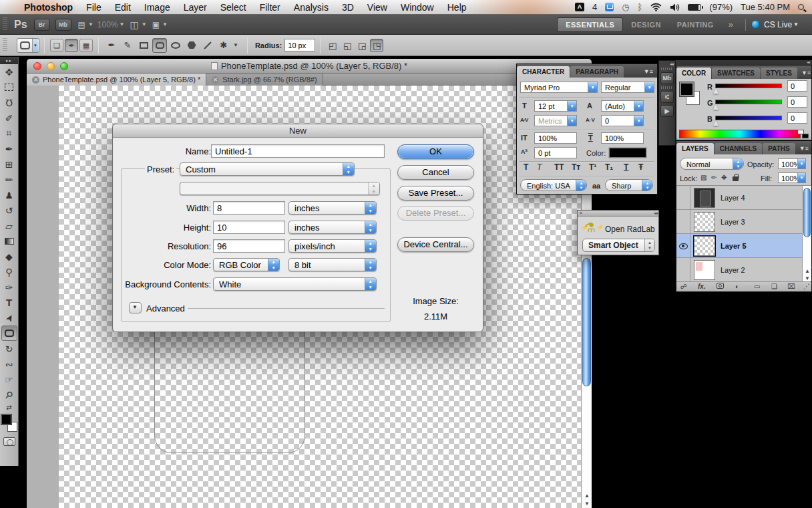 The width and height of the screenshot is (812, 508). What do you see at coordinates (667, 64) in the screenshot?
I see `expand-dock-icon: ◂◂` at bounding box center [667, 64].